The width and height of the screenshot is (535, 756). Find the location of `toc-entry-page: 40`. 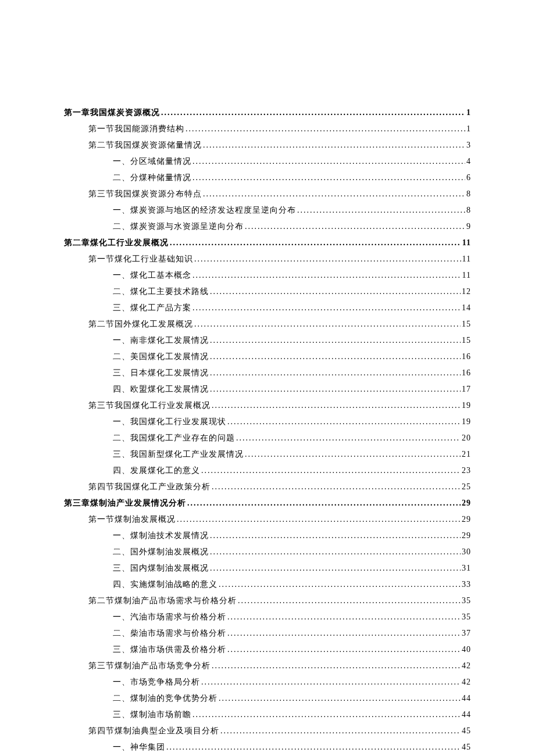

toc-entry-page: 40 is located at coordinates (466, 650).